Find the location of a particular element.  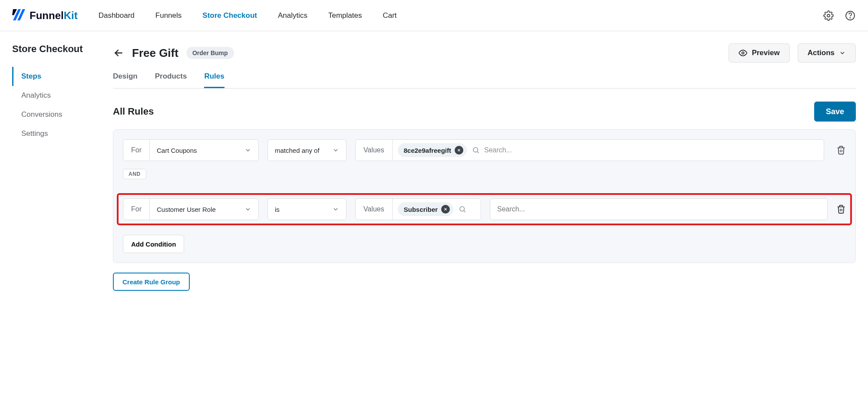

settings-icon is located at coordinates (828, 16).